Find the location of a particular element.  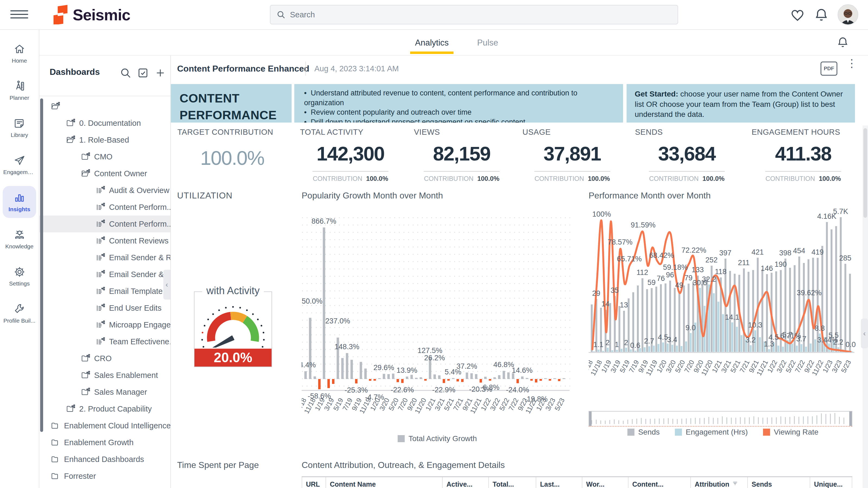

top-bar: Seismic is located at coordinates (434, 15).